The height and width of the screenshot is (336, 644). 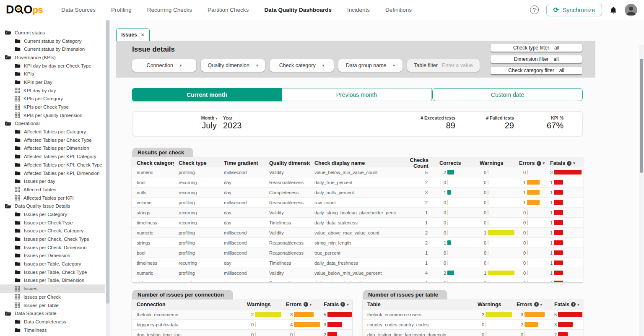 What do you see at coordinates (52, 231) in the screenshot?
I see `sidebar-item-issues-per-check-category: Issues per Check, Category` at bounding box center [52, 231].